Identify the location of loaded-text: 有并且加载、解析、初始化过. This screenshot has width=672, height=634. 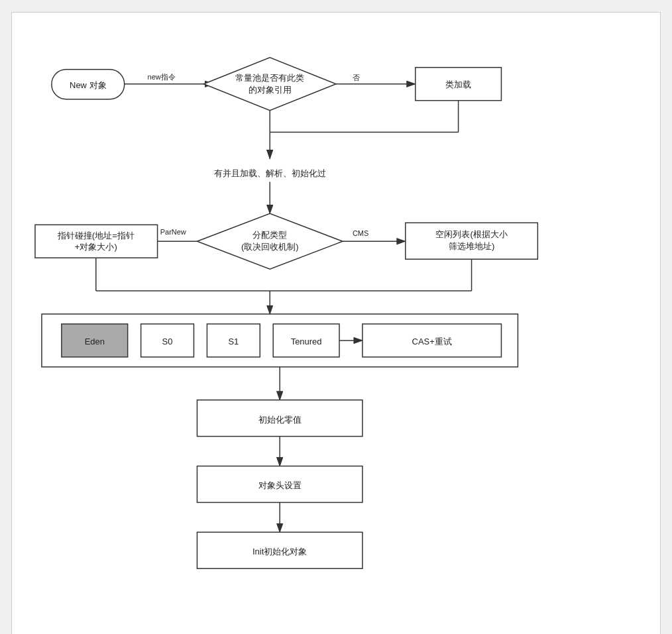
(270, 174).